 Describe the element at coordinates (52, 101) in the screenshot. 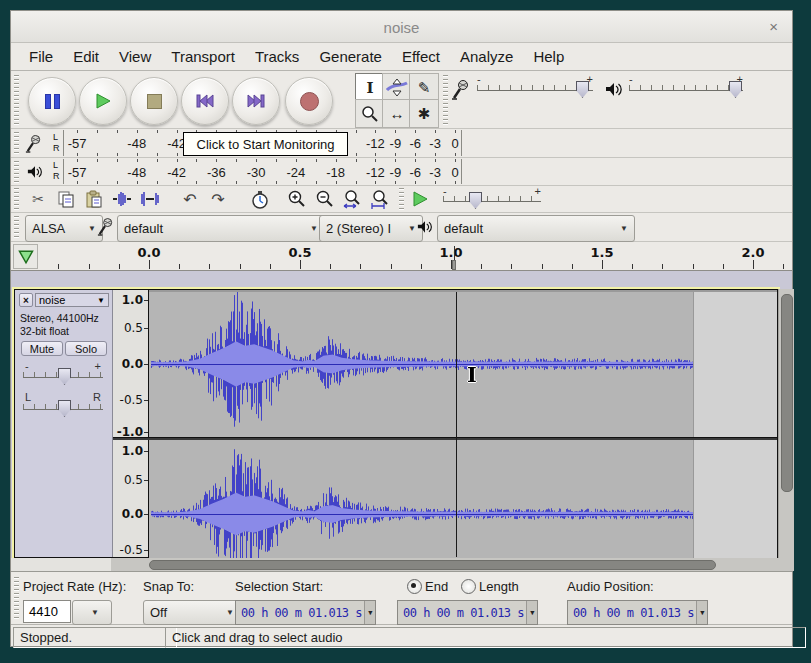

I see `pause-button` at that location.